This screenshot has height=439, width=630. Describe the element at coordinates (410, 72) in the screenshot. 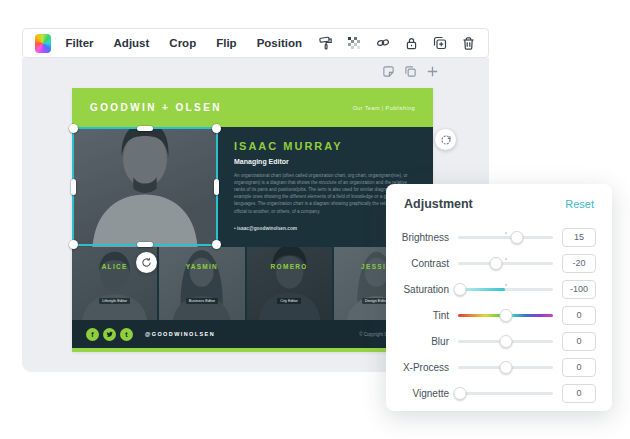

I see `duplicate-page-icon` at that location.